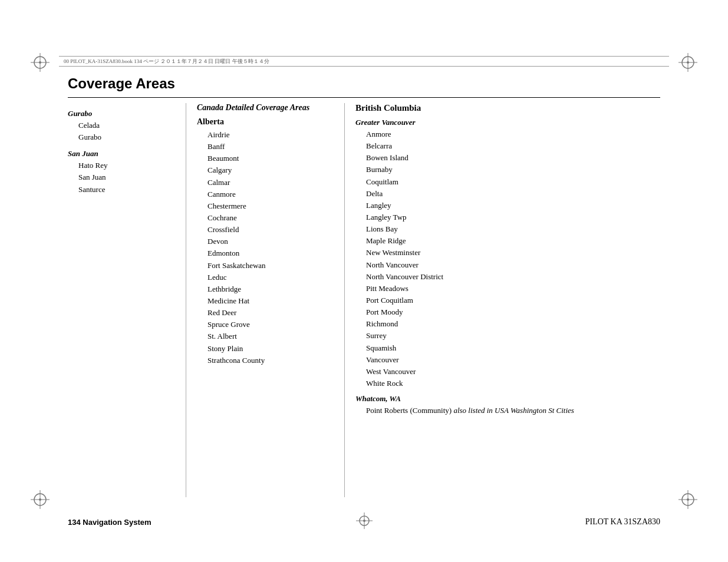 The width and height of the screenshot is (728, 562). I want to click on city-pitt-meadows: Pitt Meadows, so click(513, 289).